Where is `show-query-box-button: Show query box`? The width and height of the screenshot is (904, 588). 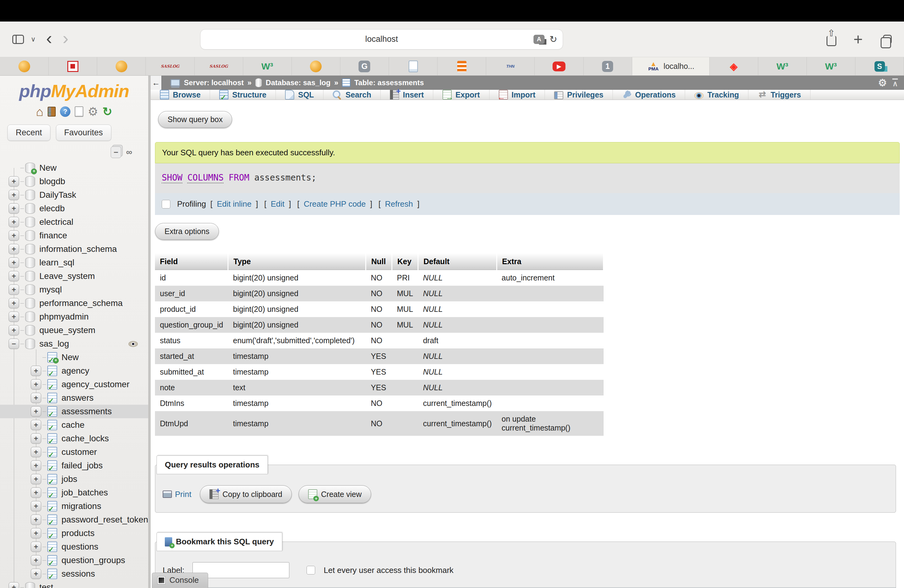 show-query-box-button: Show query box is located at coordinates (195, 119).